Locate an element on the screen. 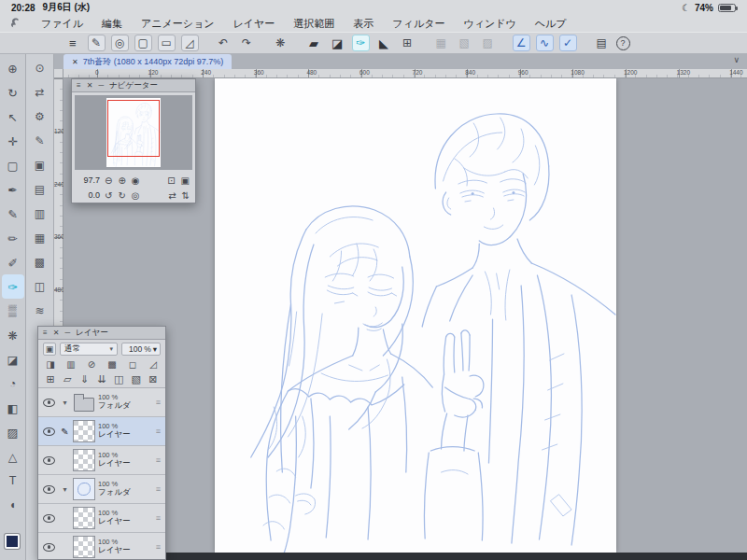 The height and width of the screenshot is (560, 747). merge-layer-icon: ⇊ is located at coordinates (102, 379).